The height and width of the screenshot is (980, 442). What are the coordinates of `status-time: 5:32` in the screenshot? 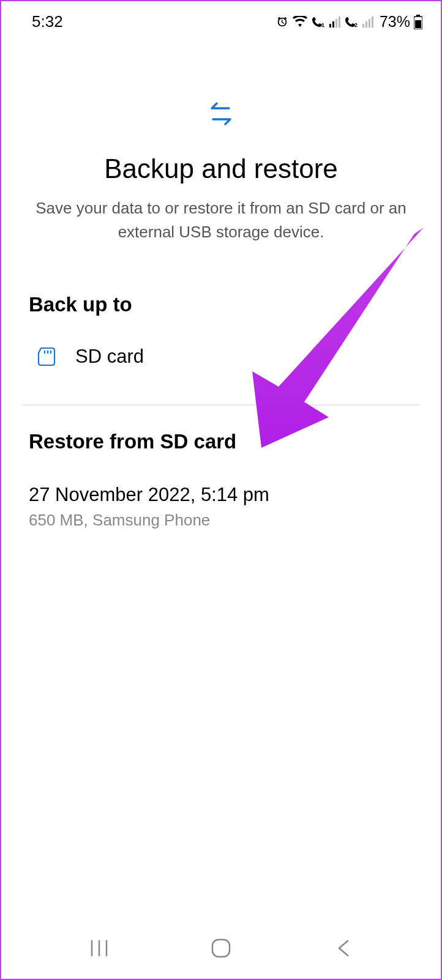 It's located at (48, 22).